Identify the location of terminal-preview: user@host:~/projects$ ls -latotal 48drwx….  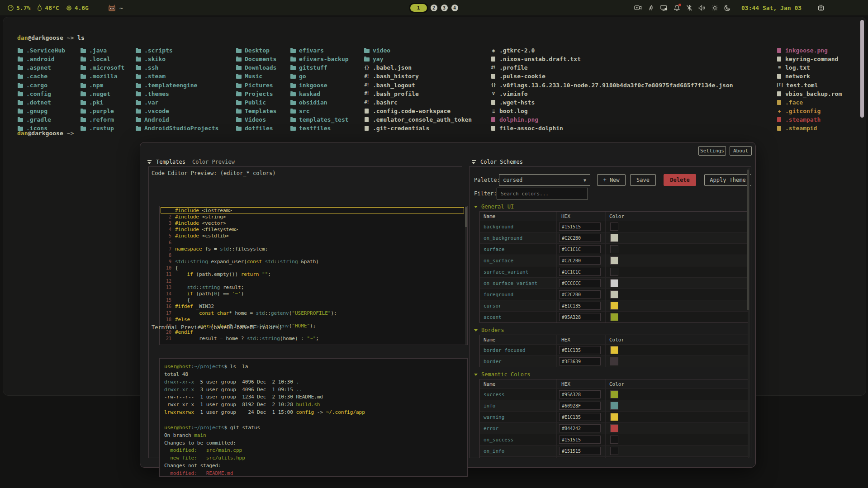
(313, 417).